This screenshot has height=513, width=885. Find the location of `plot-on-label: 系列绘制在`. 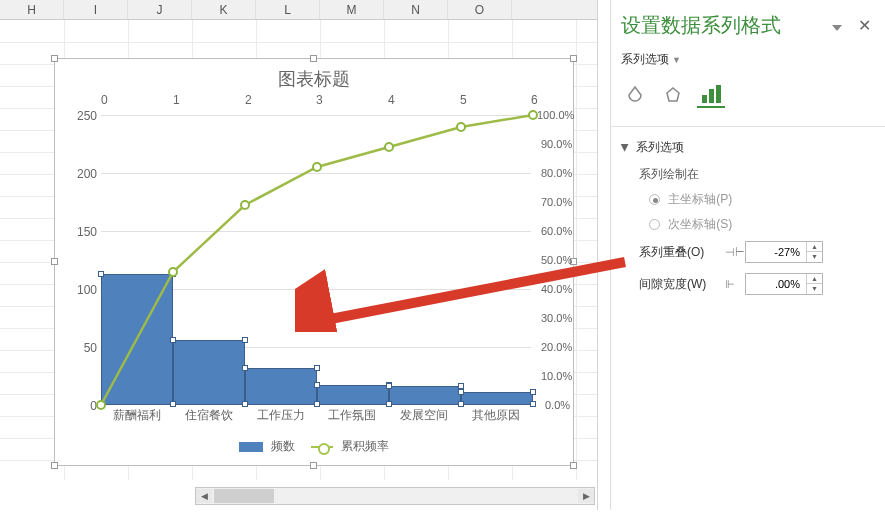

plot-on-label: 系列绘制在 is located at coordinates (757, 174).